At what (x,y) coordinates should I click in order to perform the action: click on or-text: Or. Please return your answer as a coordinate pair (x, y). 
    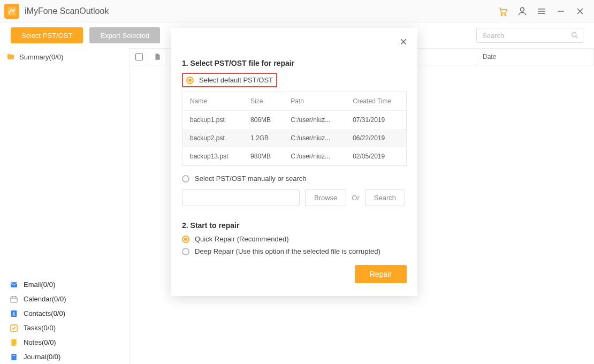
    Looking at the image, I should click on (355, 198).